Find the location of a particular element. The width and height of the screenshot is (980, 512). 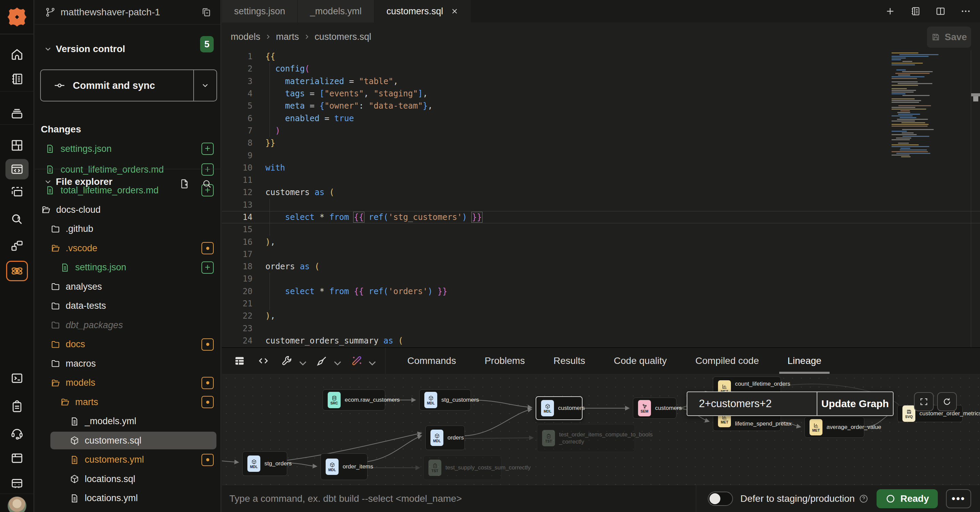

breadcrumb-segment: marts is located at coordinates (288, 37).